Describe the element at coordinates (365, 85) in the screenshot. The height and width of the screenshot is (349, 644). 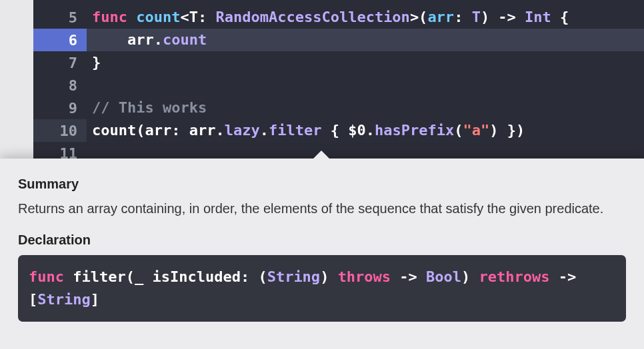
I see `code-line` at that location.